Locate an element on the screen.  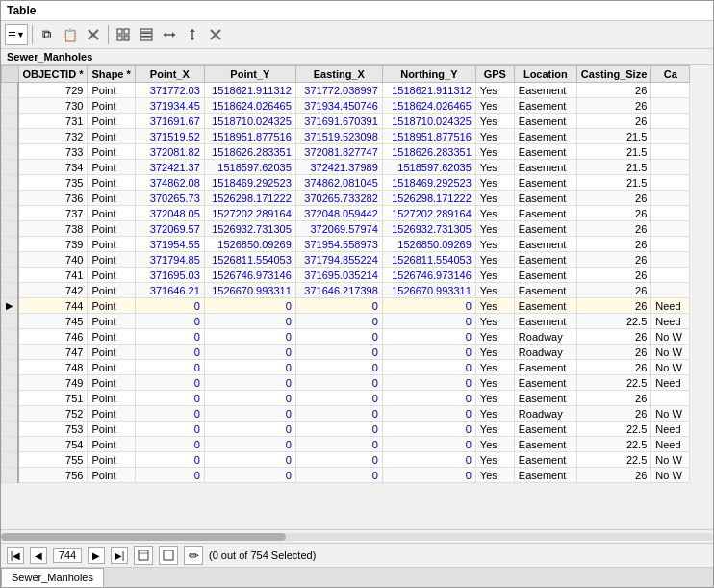
table-row: 730Point371934.451518624.026465371934.45… is located at coordinates (346, 106).